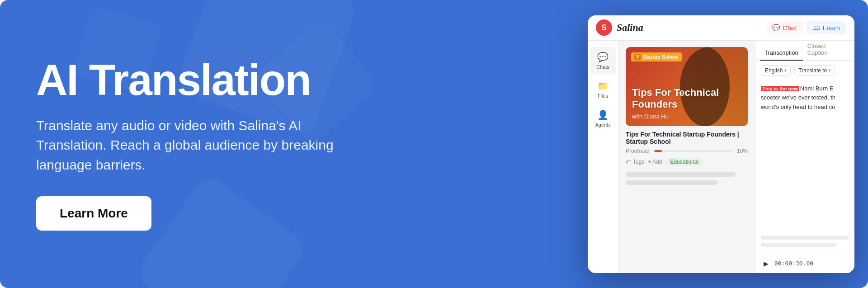 This screenshot has height=288, width=868. Describe the element at coordinates (604, 28) in the screenshot. I see `logo-letter: S` at that location.